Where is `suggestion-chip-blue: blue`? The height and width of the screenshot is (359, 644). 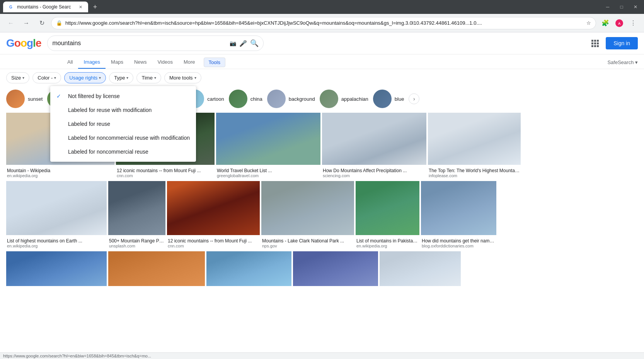 suggestion-chip-blue: blue is located at coordinates (389, 99).